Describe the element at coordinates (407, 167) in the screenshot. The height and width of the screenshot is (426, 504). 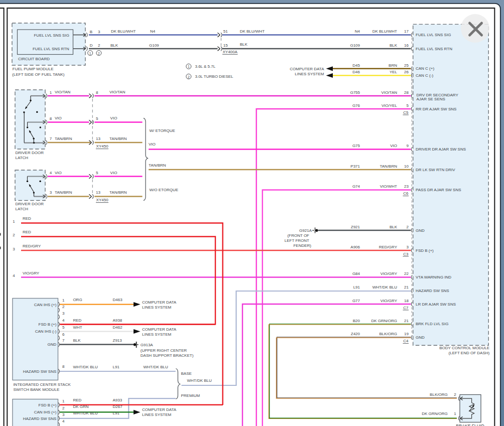
I see `svg-text: 10` at that location.